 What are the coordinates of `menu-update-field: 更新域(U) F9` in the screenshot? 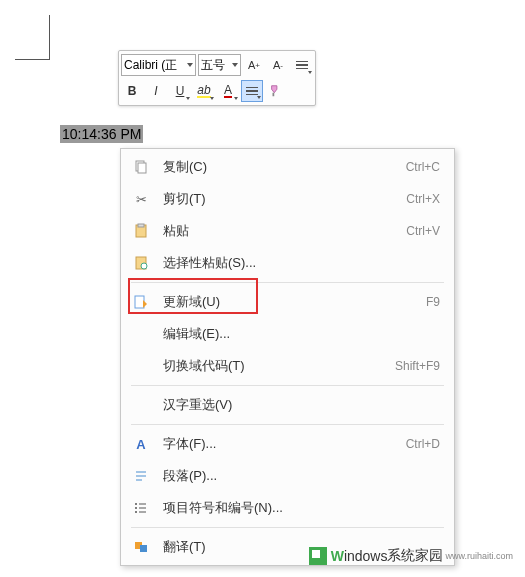 It's located at (288, 302).